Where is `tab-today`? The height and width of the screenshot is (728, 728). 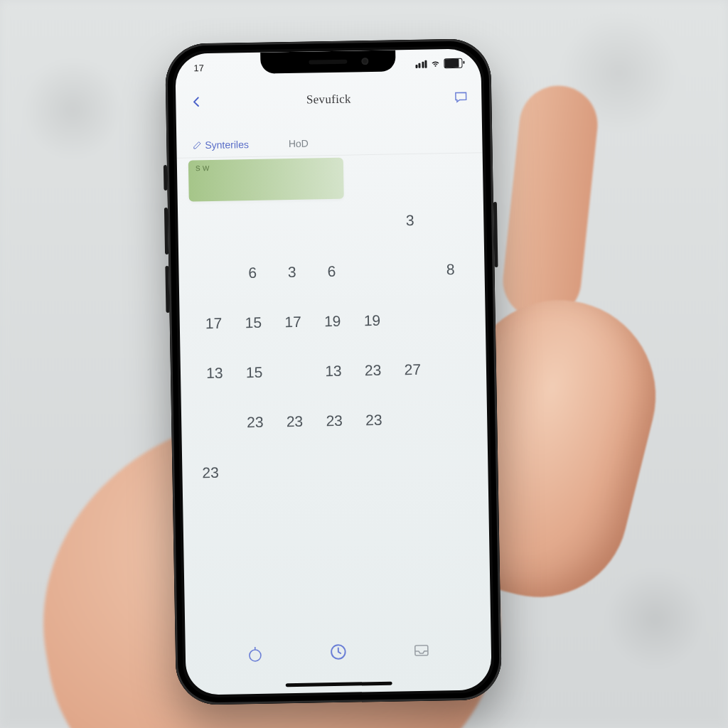 tab-today is located at coordinates (256, 654).